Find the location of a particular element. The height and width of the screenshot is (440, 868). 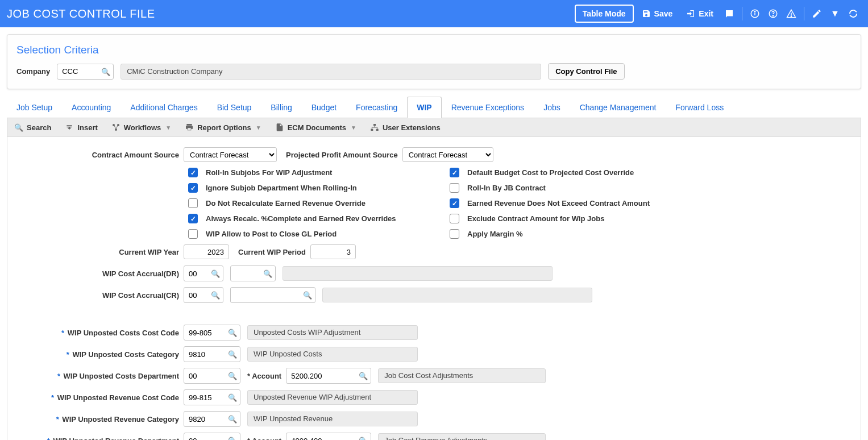

checkbox-label: Ignore Subjob Department When Rolling-In is located at coordinates (281, 188).